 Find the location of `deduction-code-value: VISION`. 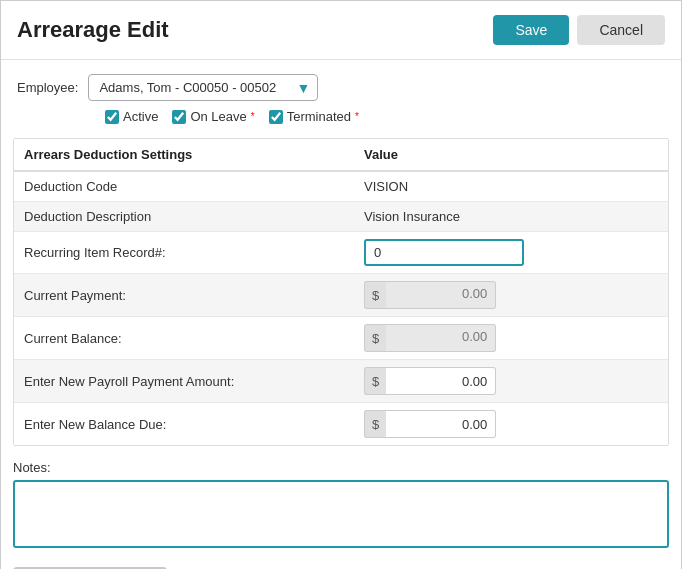

deduction-code-value: VISION is located at coordinates (511, 186).